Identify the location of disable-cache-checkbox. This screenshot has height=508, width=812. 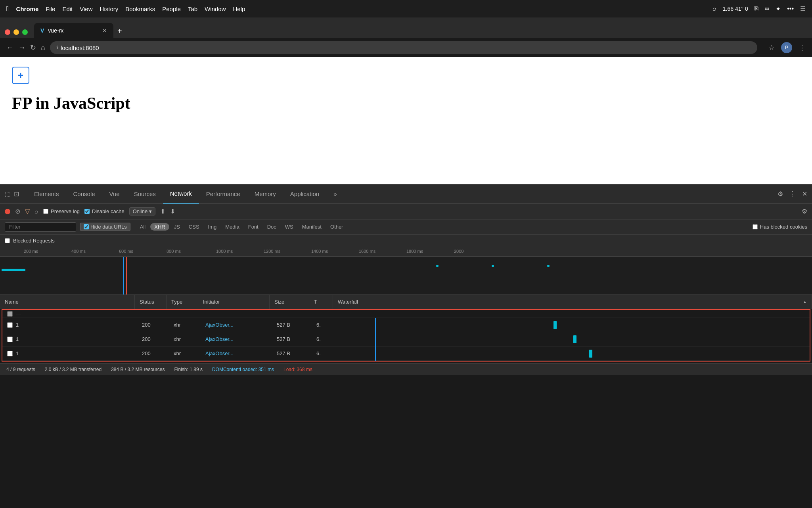
(87, 211).